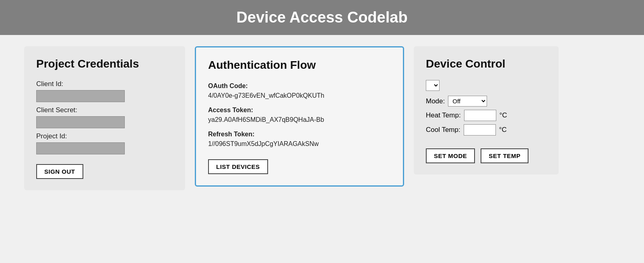  I want to click on refresh-token-section: Refresh Token: 1//096ST9umX5dJpCgYIARAGA…, so click(299, 139).